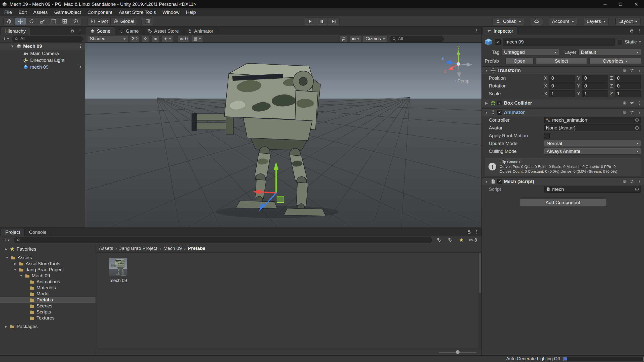  I want to click on breadcrumb-prefabs: Prefabs, so click(197, 248).